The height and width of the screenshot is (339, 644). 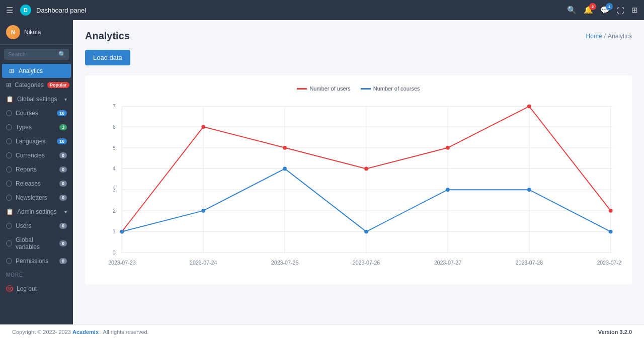 I want to click on sidebar-item-currencies: Currencies 0, so click(x=36, y=155).